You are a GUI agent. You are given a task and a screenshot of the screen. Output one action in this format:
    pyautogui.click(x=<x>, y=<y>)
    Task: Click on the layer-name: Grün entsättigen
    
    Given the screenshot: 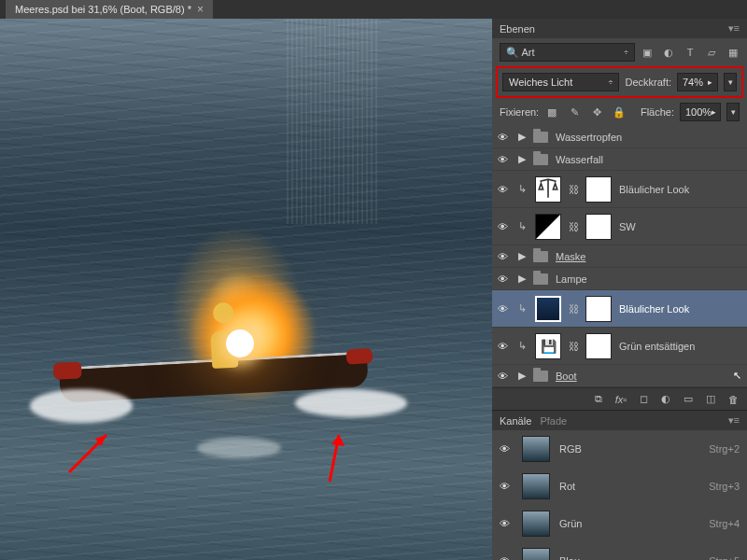 What is the action you would take?
    pyautogui.click(x=680, y=346)
    